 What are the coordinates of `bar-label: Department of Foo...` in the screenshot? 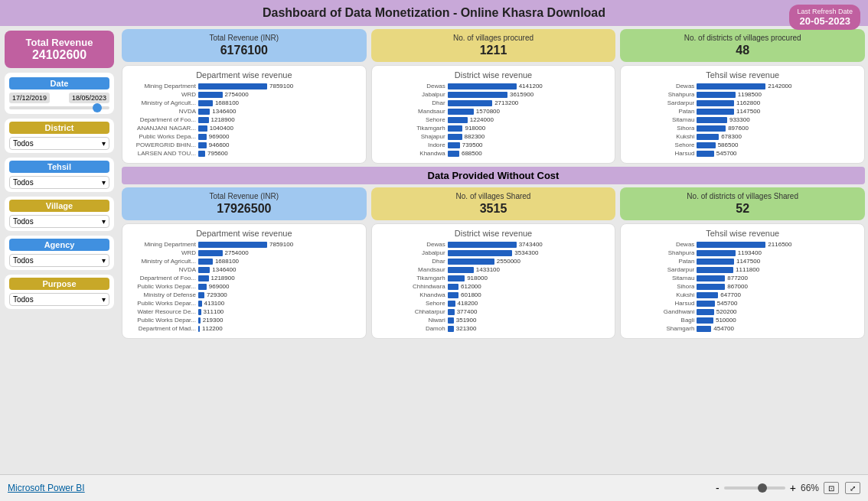 It's located at (162, 278).